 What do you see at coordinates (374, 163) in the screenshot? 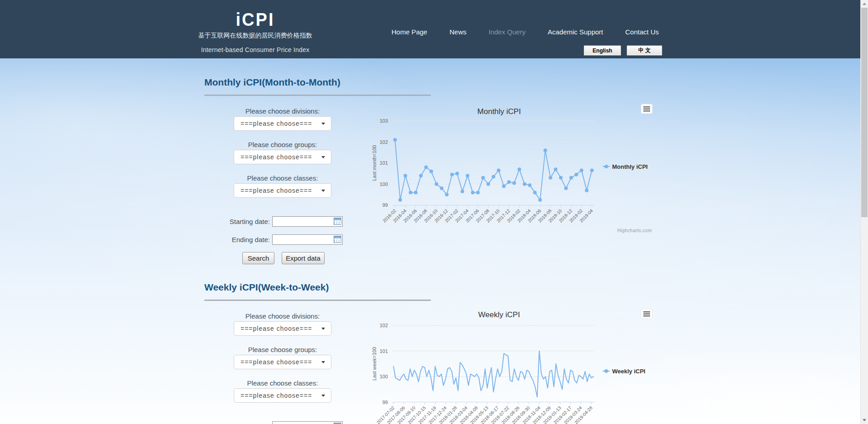
I see `y-axis-title: Last month=100` at bounding box center [374, 163].